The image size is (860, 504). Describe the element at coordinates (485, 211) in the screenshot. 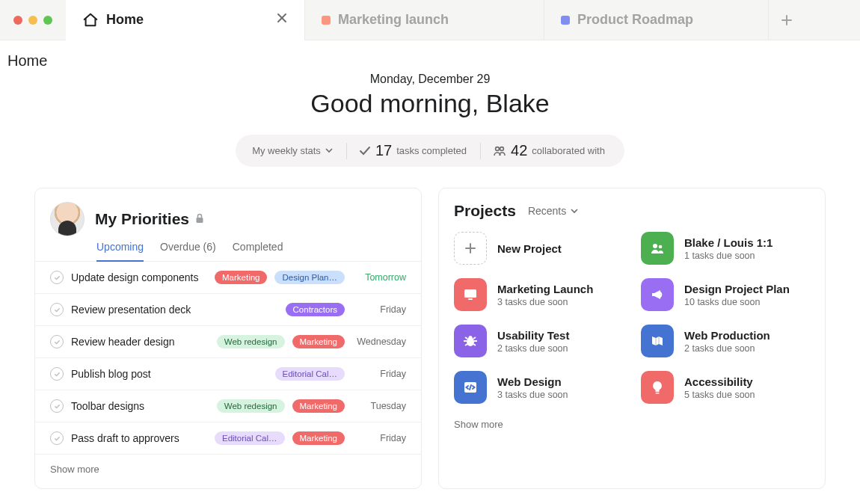

I see `projects-title: Projects` at that location.